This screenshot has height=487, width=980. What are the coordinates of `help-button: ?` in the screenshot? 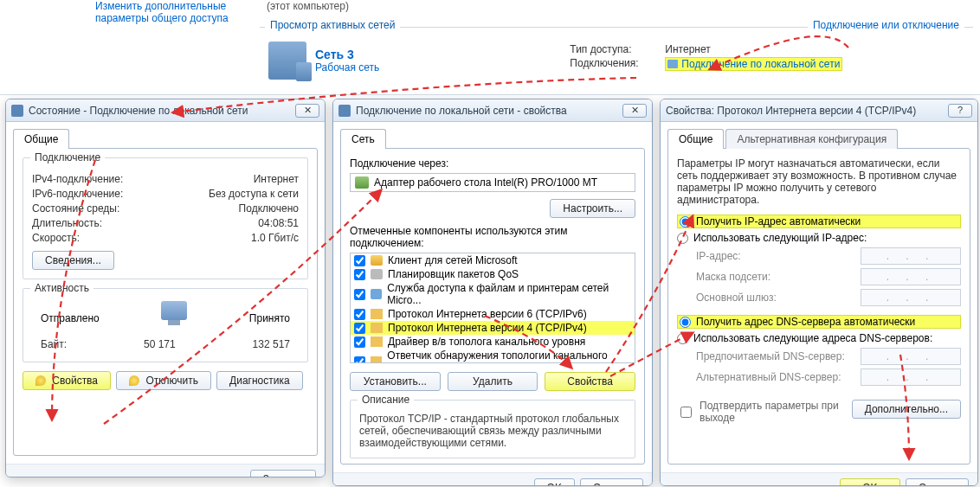 It's located at (960, 111).